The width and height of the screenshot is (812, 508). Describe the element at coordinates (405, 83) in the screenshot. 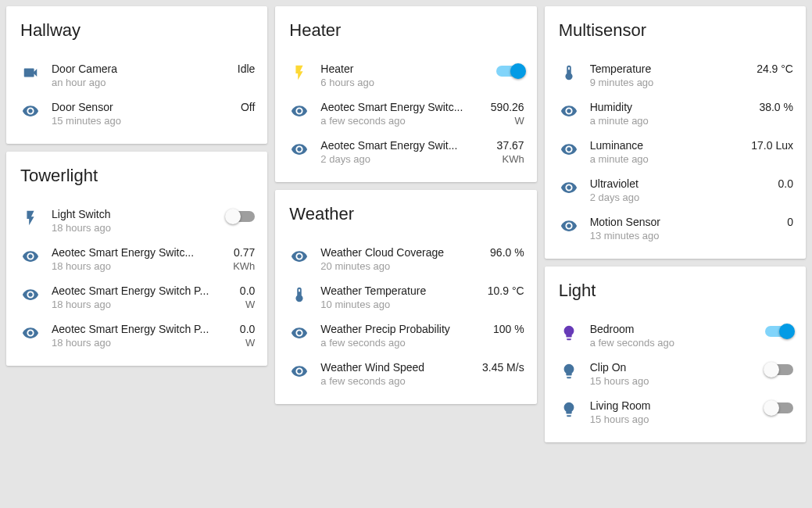

I see `entity-timestamp: 6 hours ago` at that location.